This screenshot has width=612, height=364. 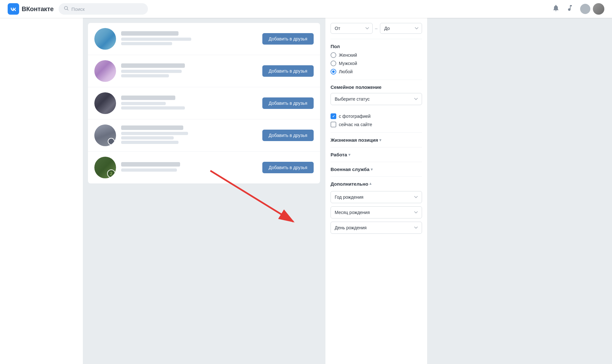 What do you see at coordinates (599, 9) in the screenshot?
I see `header-avatar-main` at bounding box center [599, 9].